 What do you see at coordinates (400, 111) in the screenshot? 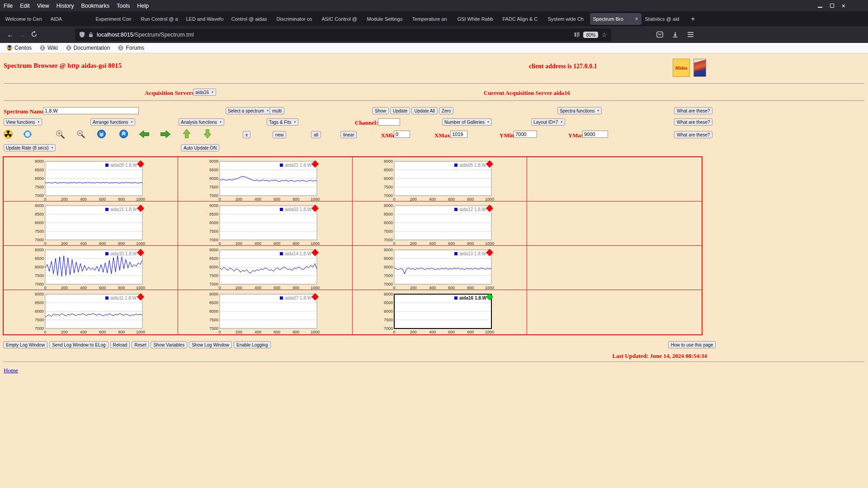
I see `update-button: Update` at bounding box center [400, 111].